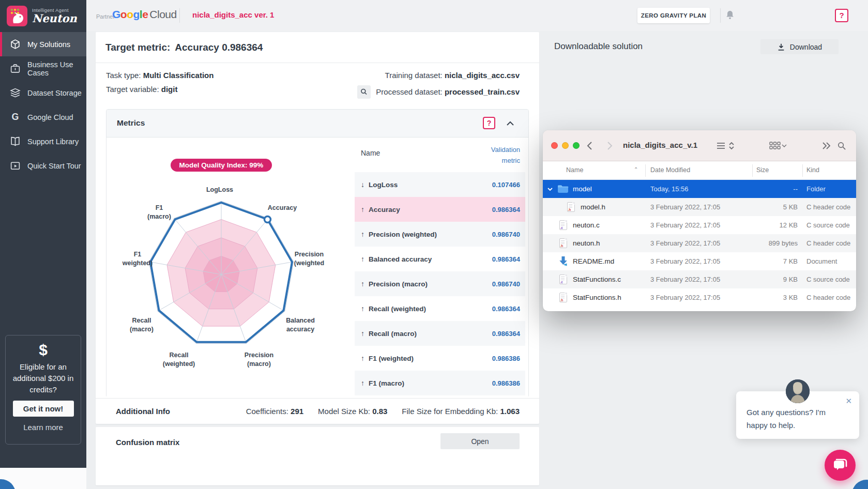 The image size is (868, 489). Describe the element at coordinates (699, 189) in the screenshot. I see `file-date: Today, 15:56` at that location.